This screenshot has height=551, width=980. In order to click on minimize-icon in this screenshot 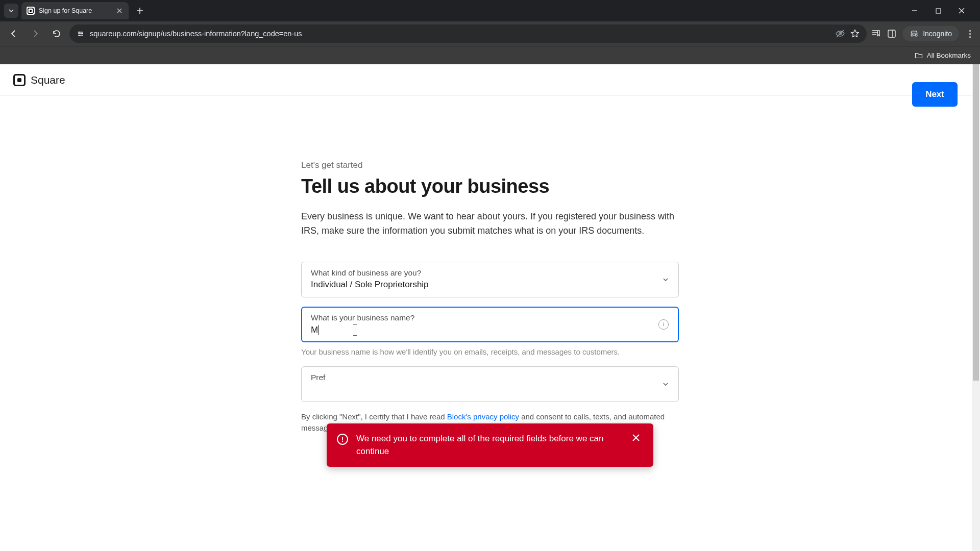, I will do `click(915, 11)`.